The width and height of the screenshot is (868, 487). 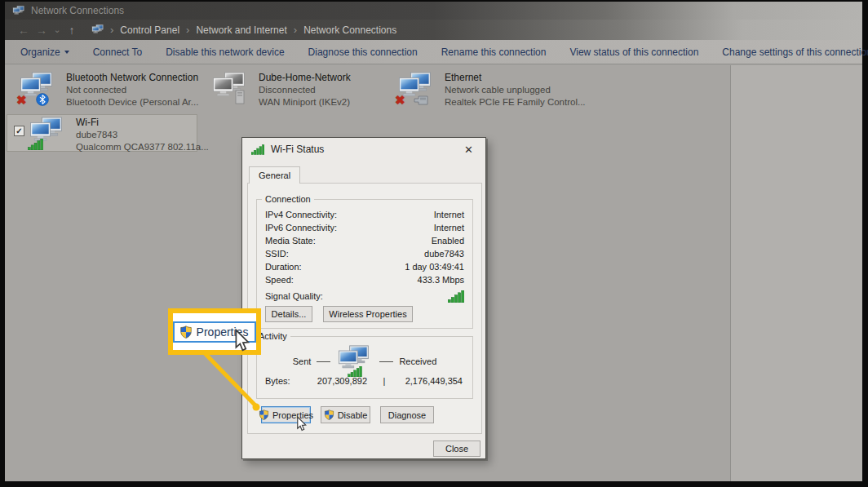 I want to click on sent-label: Sent, so click(x=302, y=361).